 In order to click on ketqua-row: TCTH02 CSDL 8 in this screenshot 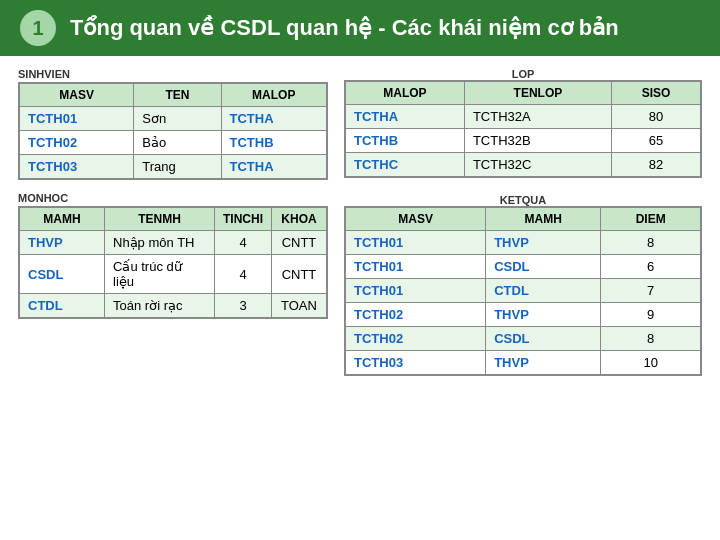, I will do `click(524, 339)`.